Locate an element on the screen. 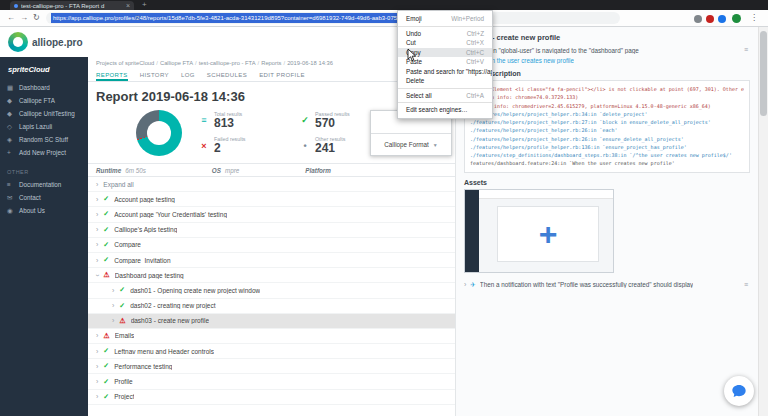  suite-row: ›✓Profile is located at coordinates (272, 382).